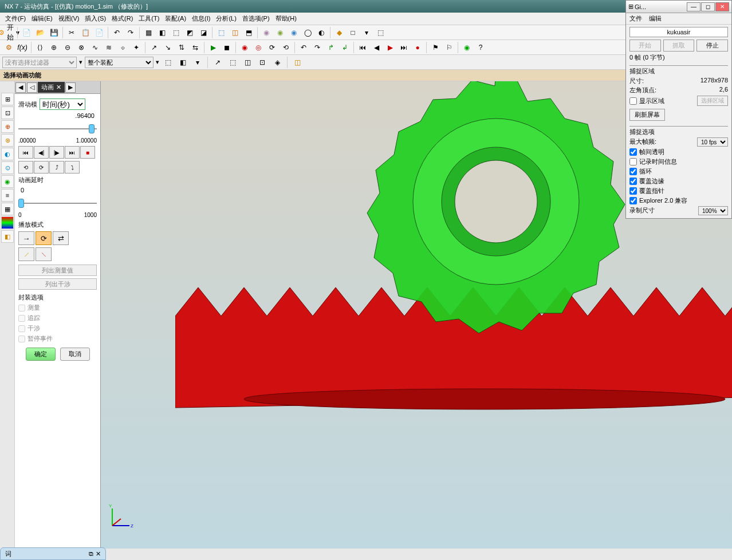 The width and height of the screenshot is (732, 560). What do you see at coordinates (54, 48) in the screenshot?
I see `joint-icon: ⊕` at bounding box center [54, 48].